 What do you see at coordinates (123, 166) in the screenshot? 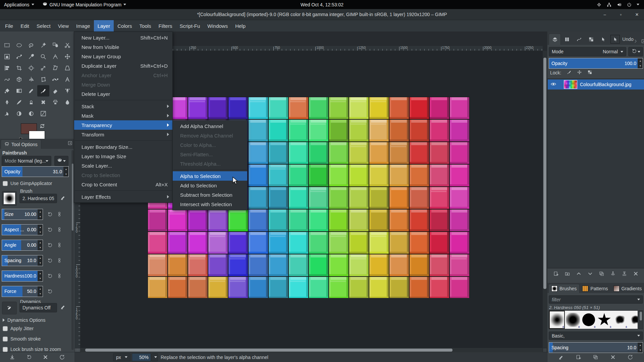
I see `layer-menu-item-scale-layer: Scale Layer...` at bounding box center [123, 166].